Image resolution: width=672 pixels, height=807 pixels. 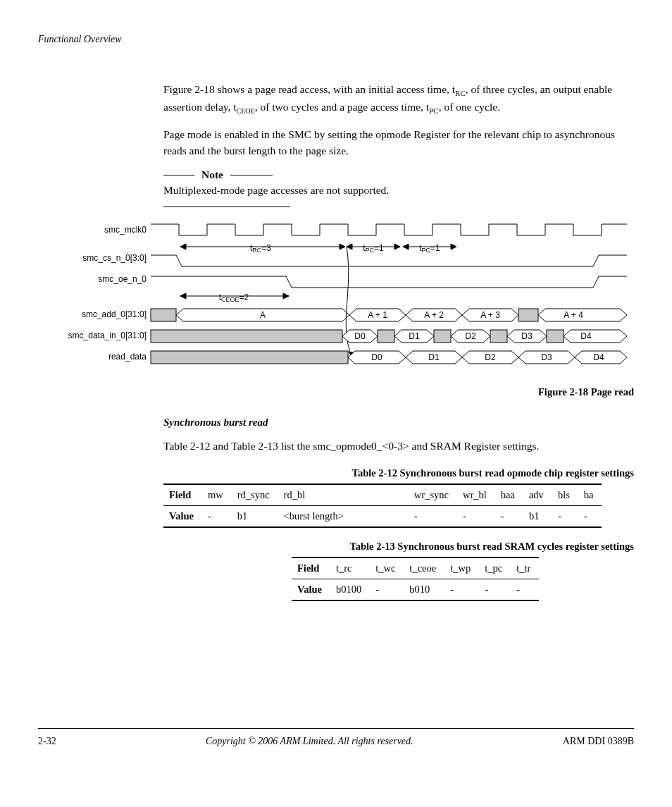 I want to click on addr-A4: A + 4, so click(x=573, y=315).